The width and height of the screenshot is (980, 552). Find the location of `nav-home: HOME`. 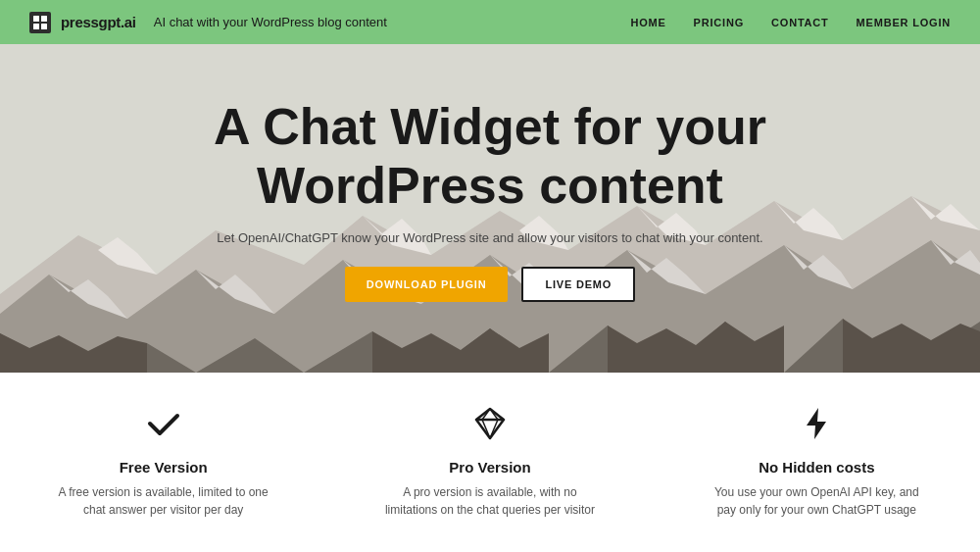

nav-home: HOME is located at coordinates (648, 23).